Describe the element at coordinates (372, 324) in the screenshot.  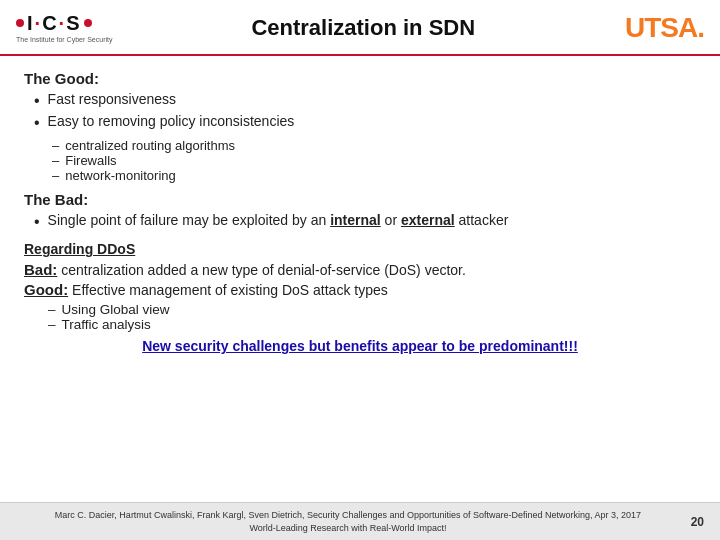
I see `dos-sub-2: Traffic analysis` at that location.